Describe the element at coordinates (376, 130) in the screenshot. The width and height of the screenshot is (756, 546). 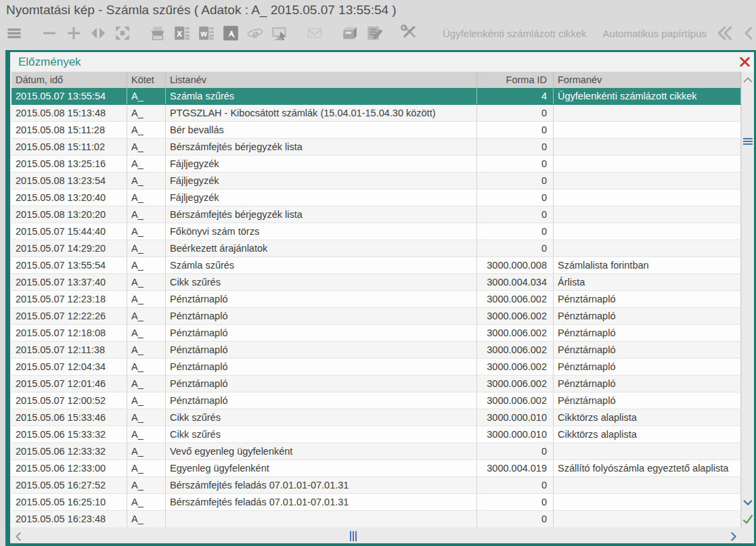
I see `table-row: 2015.05.08 15:11:28A_Bér bevallás0` at that location.